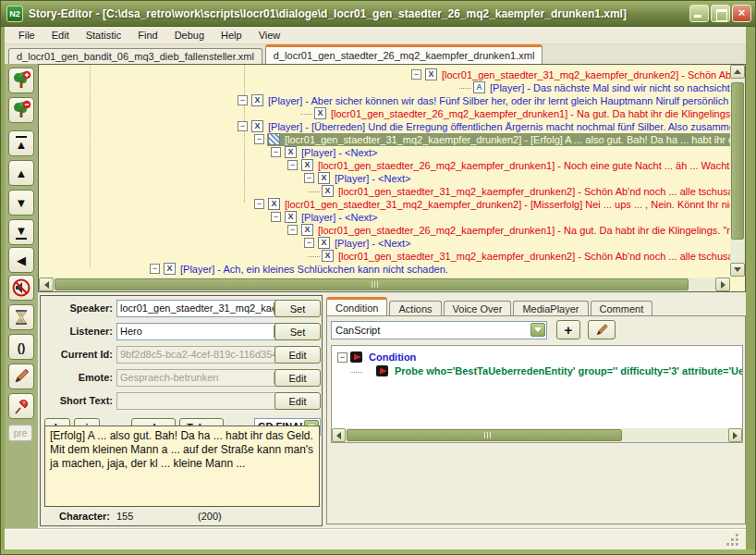  What do you see at coordinates (384, 114) in the screenshot?
I see `tree-row: X[locr01_gen_staedter_26_mq2_kaempfer_dr…` at bounding box center [384, 114].